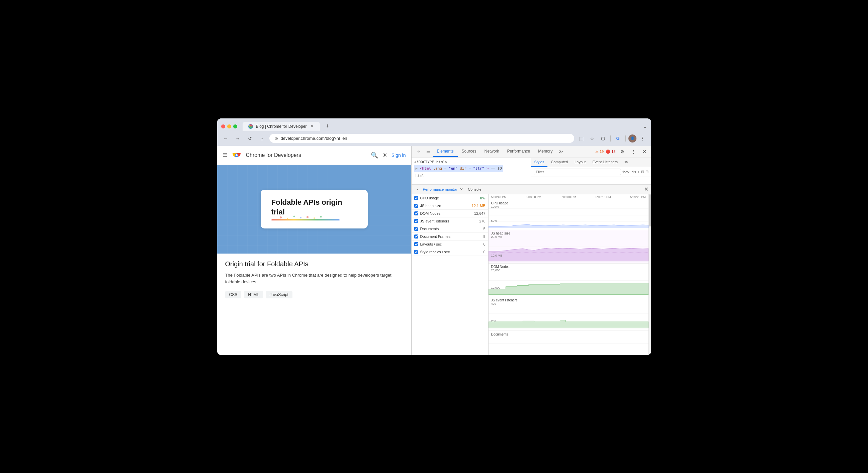 This screenshot has height=473, width=868. What do you see at coordinates (281, 126) in the screenshot?
I see `active-tab: Blog | Chrome for Developer ✕` at bounding box center [281, 126].